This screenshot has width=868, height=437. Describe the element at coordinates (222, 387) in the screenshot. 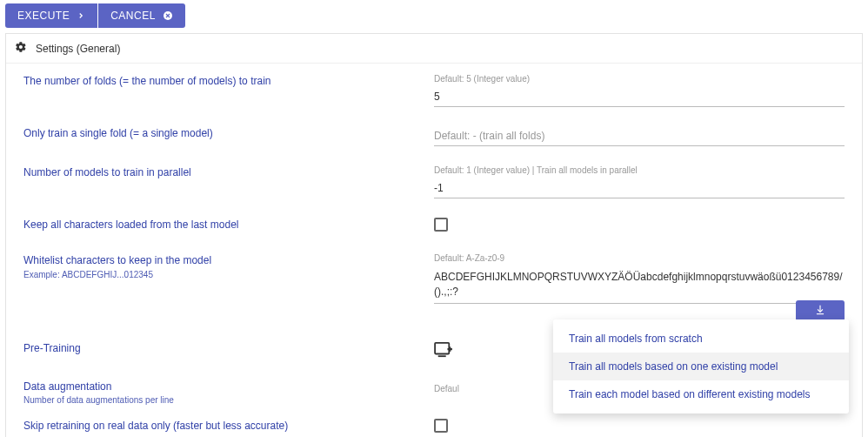

I see `augmentation-label: Data augmentation` at that location.